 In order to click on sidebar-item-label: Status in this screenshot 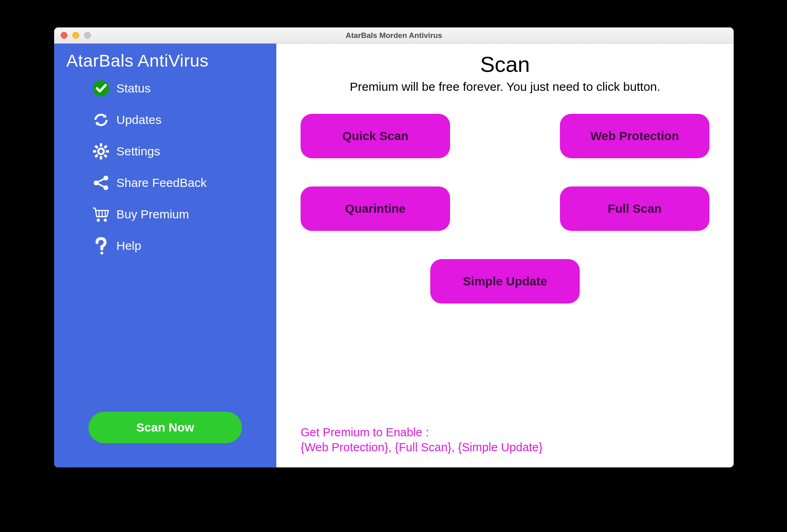, I will do `click(133, 88)`.